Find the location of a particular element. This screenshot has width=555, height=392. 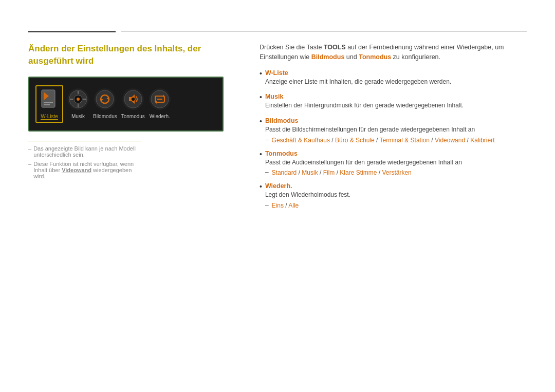

intro-bildmodus: Bildmodus is located at coordinates (328, 57).